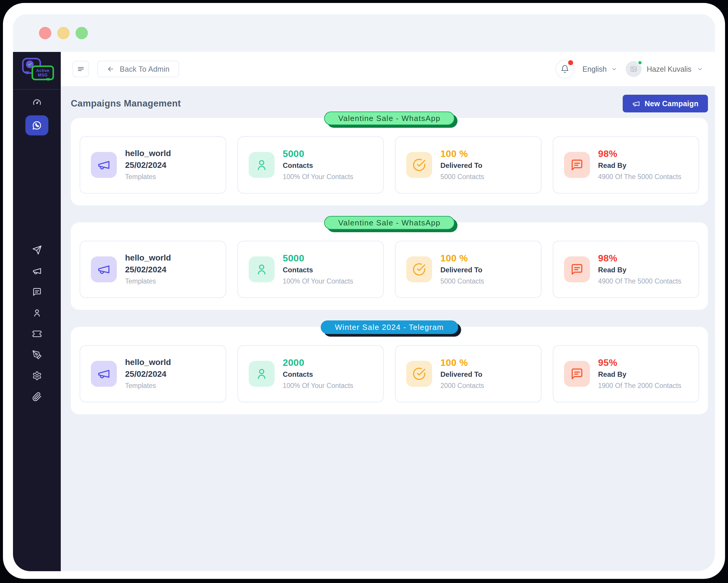  Describe the element at coordinates (640, 177) in the screenshot. I see `stat-sub: 4900 Of The 5000 Contacts` at that location.